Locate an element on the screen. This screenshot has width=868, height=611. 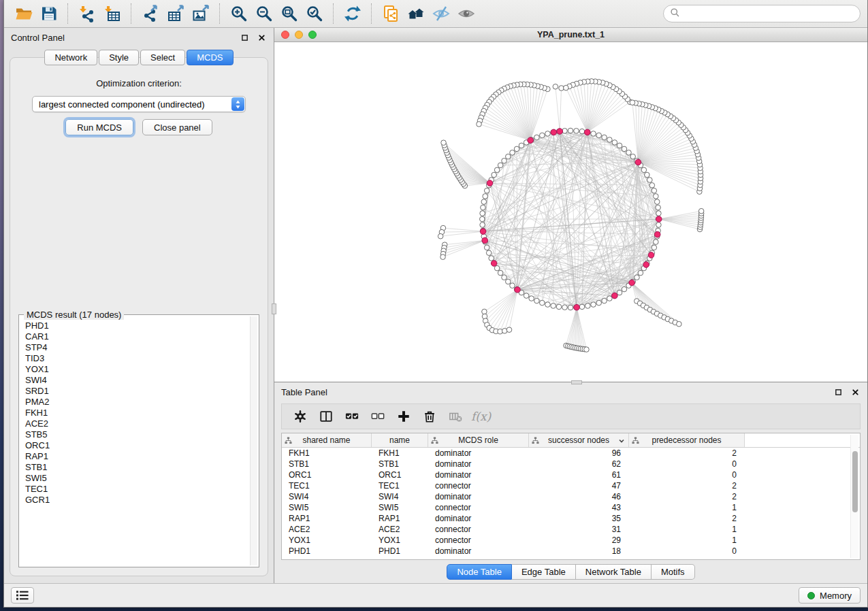
horizontal-splitter-handle is located at coordinates (577, 382).